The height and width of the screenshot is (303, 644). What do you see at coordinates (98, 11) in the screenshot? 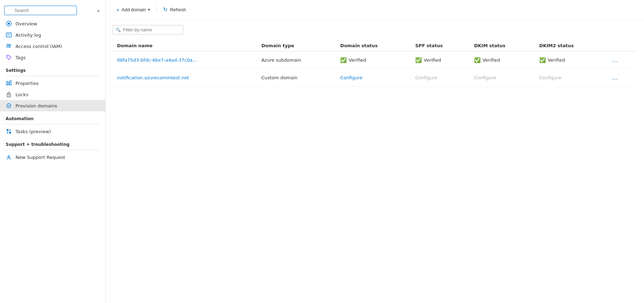
I see `collapse-button: «` at bounding box center [98, 11].